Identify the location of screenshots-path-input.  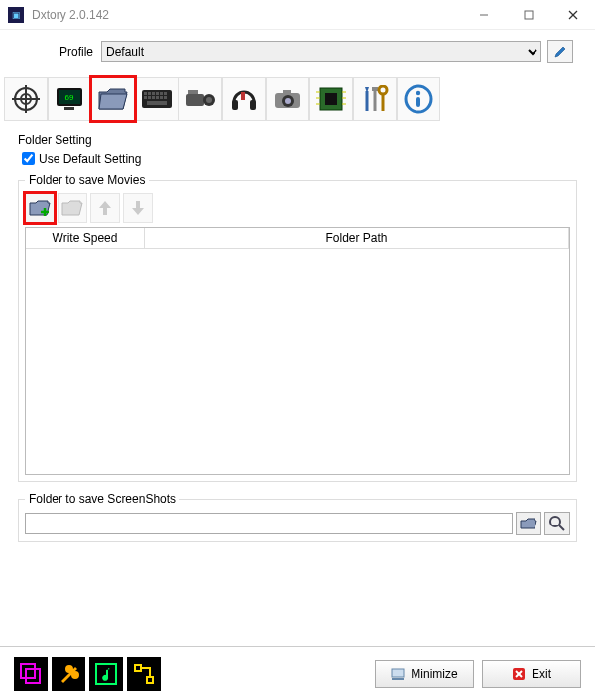
(269, 524).